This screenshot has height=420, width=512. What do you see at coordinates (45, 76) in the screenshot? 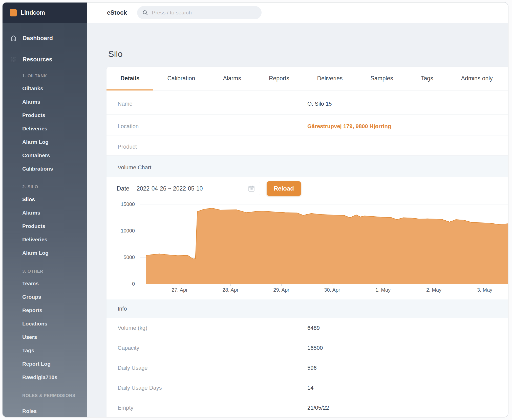
I see `sidebar-section-title: 1. OILTANK` at bounding box center [45, 76].